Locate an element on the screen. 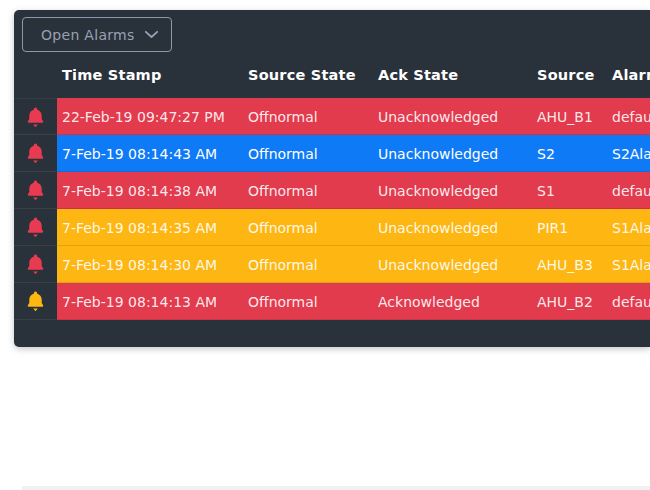 This screenshot has height=490, width=650. cell-time: 7-Feb-19 08:14:13 AM is located at coordinates (155, 302).